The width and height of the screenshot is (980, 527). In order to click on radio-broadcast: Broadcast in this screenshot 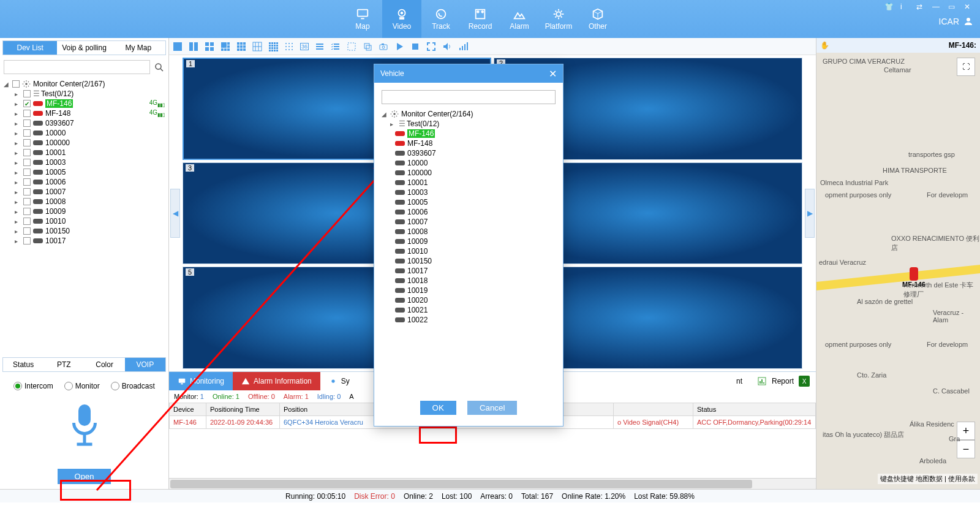, I will do `click(133, 386)`.